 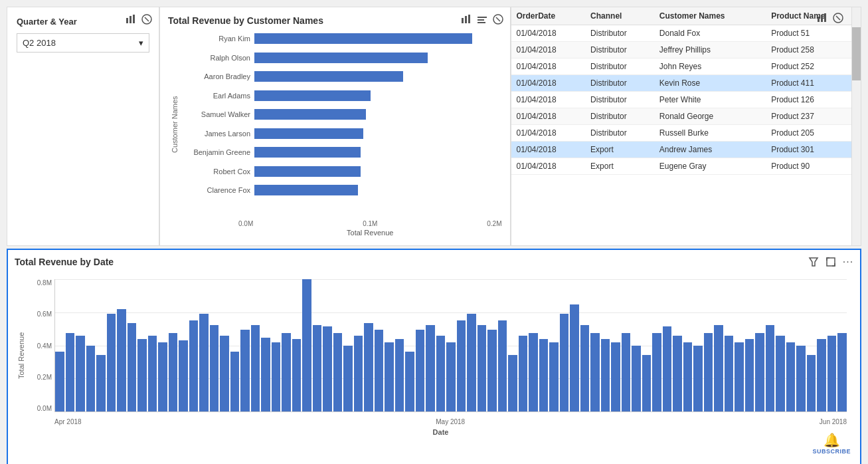 I want to click on table-cell: Product 252, so click(x=813, y=66).